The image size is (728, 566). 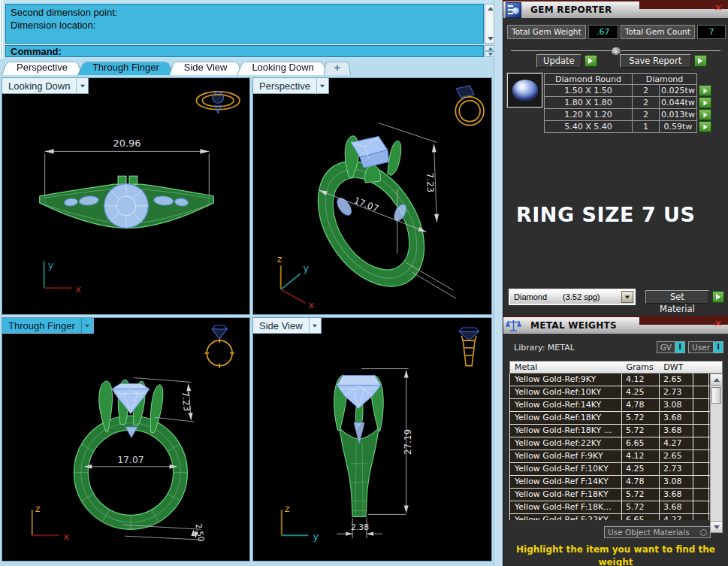 I want to click on set-material-button: Set Material, so click(x=677, y=297).